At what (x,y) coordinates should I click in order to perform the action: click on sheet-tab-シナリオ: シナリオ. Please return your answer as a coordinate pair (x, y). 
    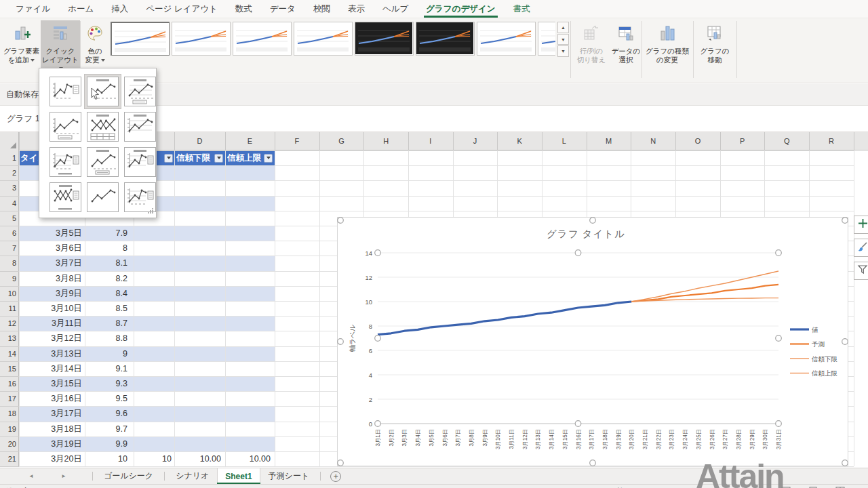
    Looking at the image, I should click on (193, 476).